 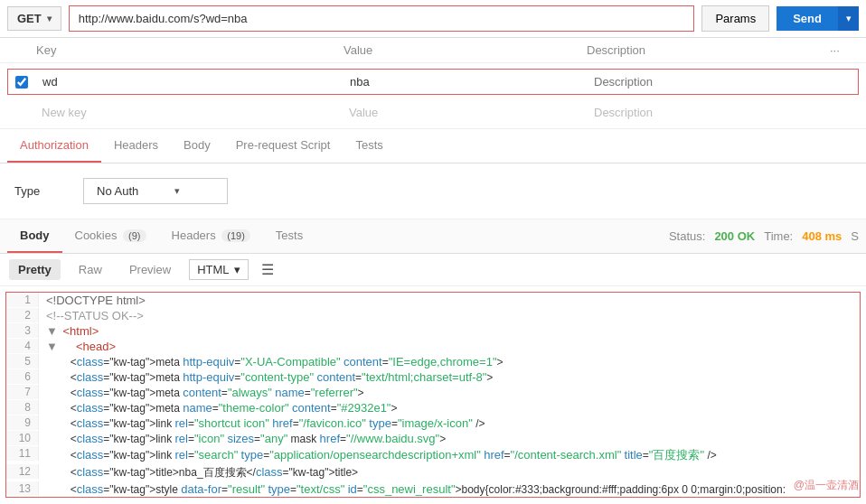 I want to click on line-content: <class="kw-tag">title>nba_百度搜索</class="k…, so click(x=202, y=473).